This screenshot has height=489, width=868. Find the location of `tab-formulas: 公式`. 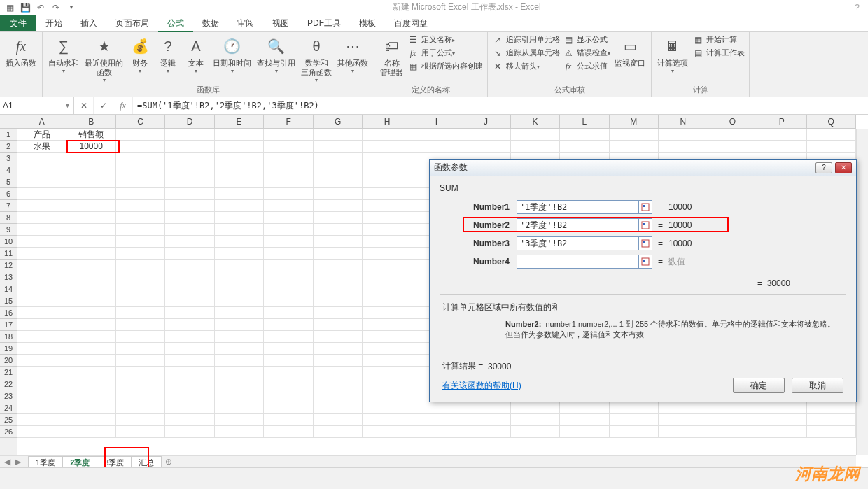

tab-formulas: 公式 is located at coordinates (176, 24).